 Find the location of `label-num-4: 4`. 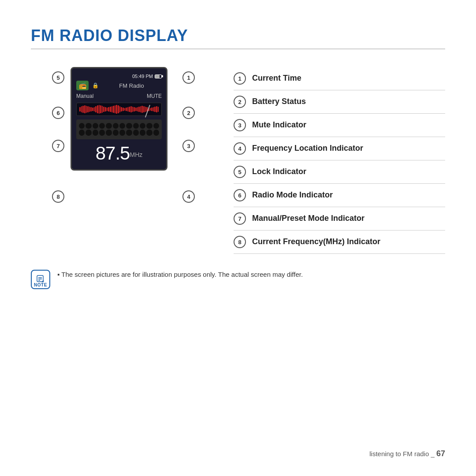

label-num-4: 4 is located at coordinates (240, 149).